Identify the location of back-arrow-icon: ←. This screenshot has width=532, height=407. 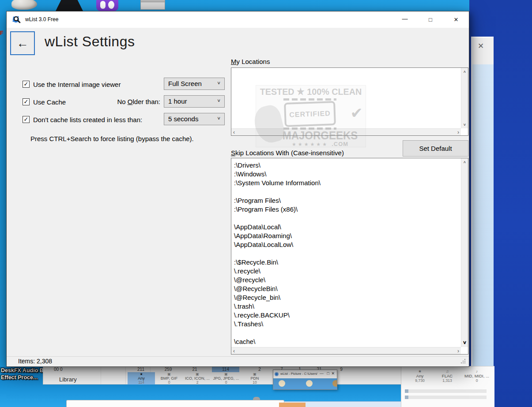
(23, 43).